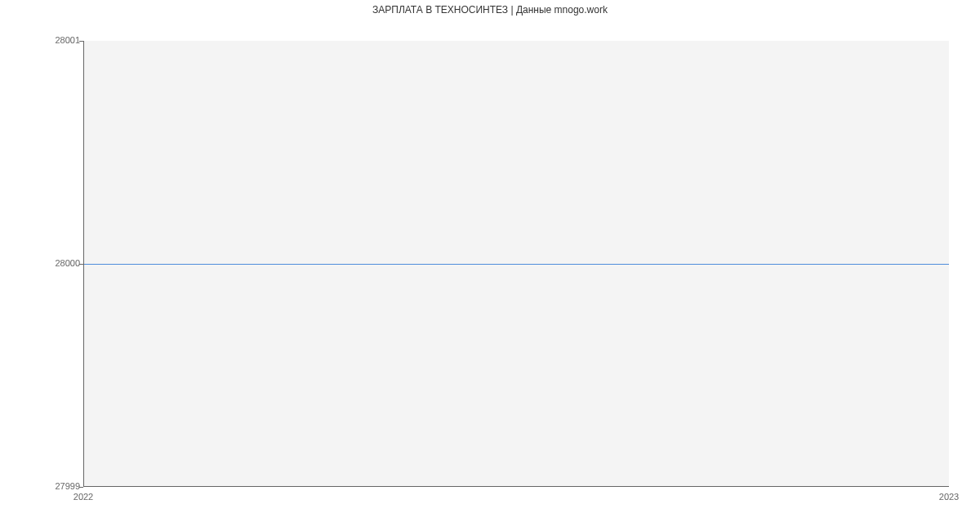  Describe the element at coordinates (949, 497) in the screenshot. I see `x-tick-label: 2023` at that location.